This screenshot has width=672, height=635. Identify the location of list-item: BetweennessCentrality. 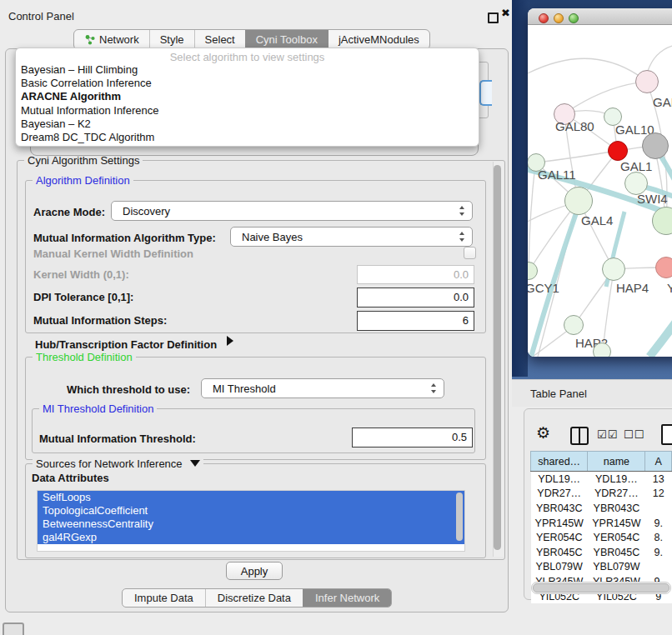
(251, 524).